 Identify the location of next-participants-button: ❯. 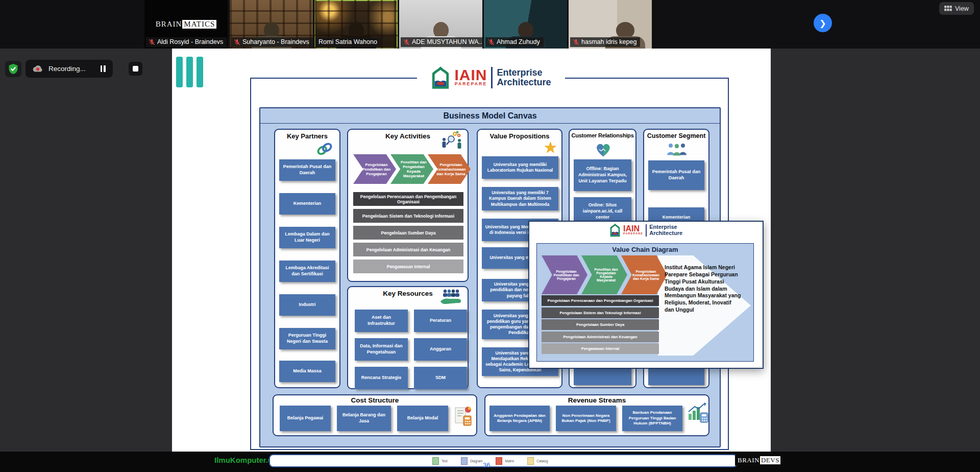
(823, 23).